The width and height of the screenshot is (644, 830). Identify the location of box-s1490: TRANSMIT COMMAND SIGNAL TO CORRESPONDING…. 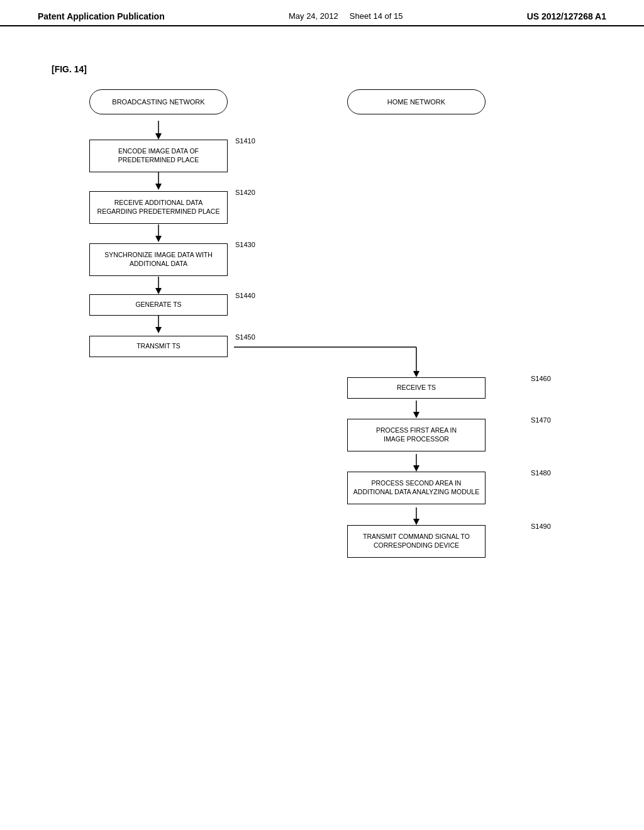
(416, 541).